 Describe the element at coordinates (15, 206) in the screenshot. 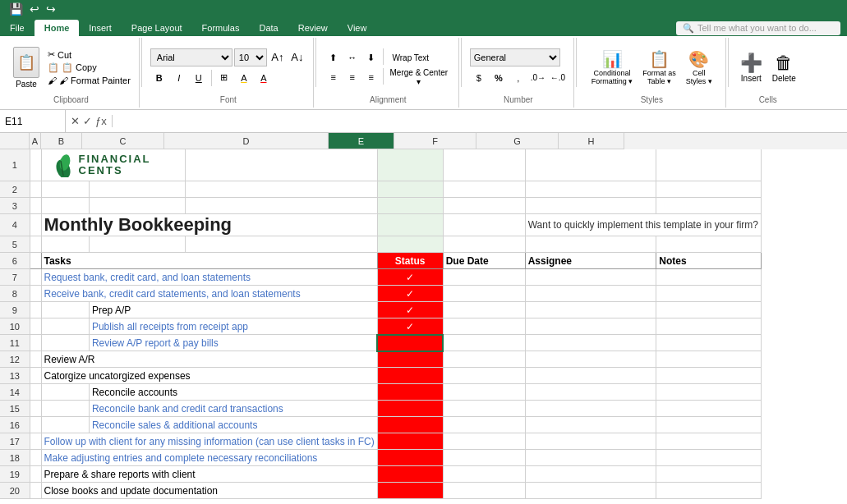

I see `row-header-3: 3` at that location.